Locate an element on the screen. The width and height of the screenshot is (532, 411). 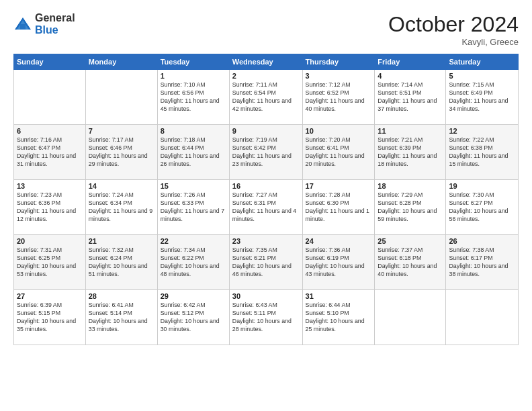
table-row: 8Sunrise: 7:18 AM Sunset: 6:44 PM Daylig… is located at coordinates (193, 152).